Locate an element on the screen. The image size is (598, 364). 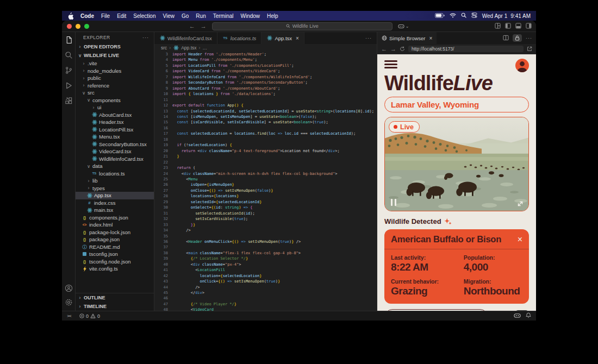
tree-item-src: ∨src is located at coordinates (115, 93).